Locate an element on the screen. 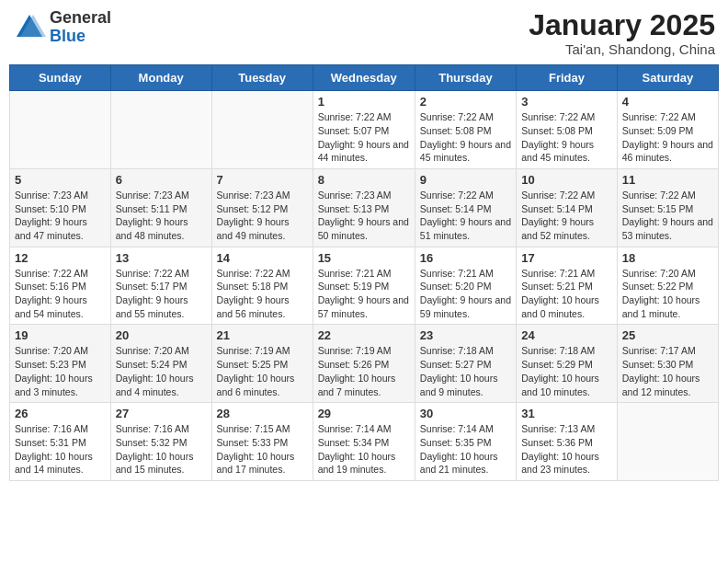  calendar-cell: 6Sunrise: 7:23 AM Sunset: 5:11 PM Daylig… is located at coordinates (161, 208).